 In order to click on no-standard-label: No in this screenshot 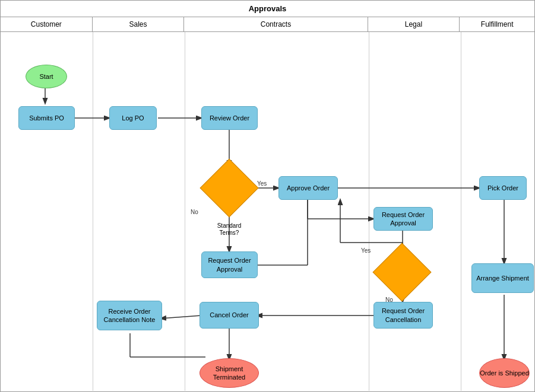, I will do `click(195, 212)`.